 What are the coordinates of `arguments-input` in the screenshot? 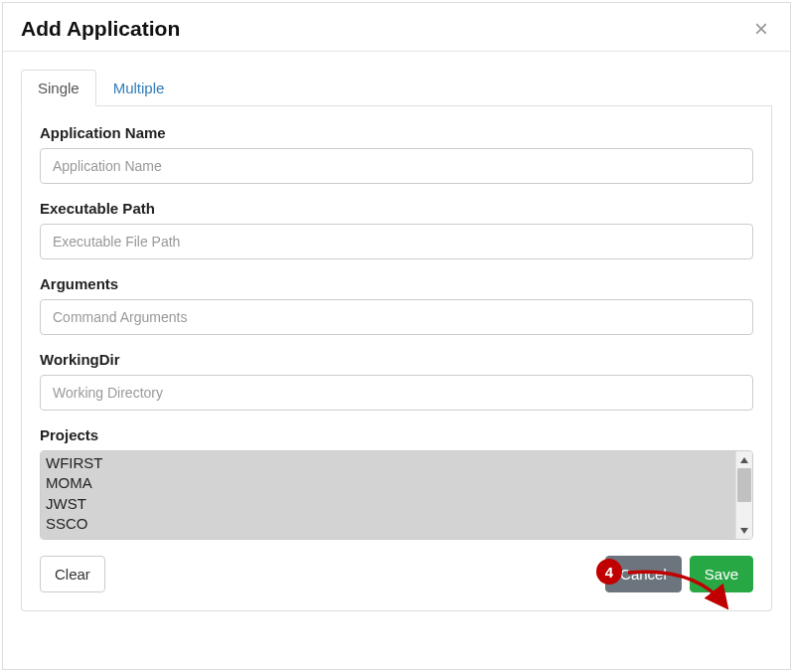 It's located at (396, 317).